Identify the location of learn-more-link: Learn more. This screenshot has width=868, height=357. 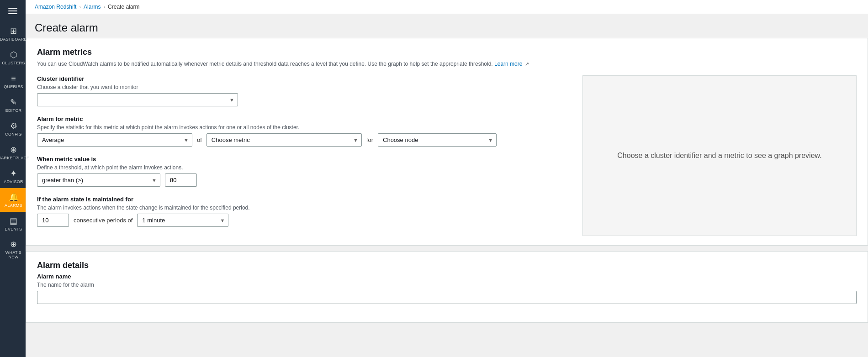
(508, 64).